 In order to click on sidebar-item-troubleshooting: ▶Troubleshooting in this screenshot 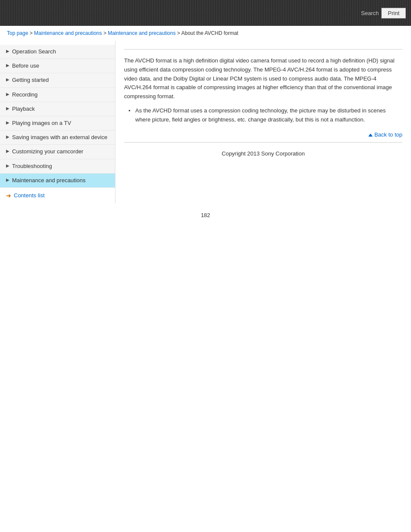, I will do `click(58, 166)`.